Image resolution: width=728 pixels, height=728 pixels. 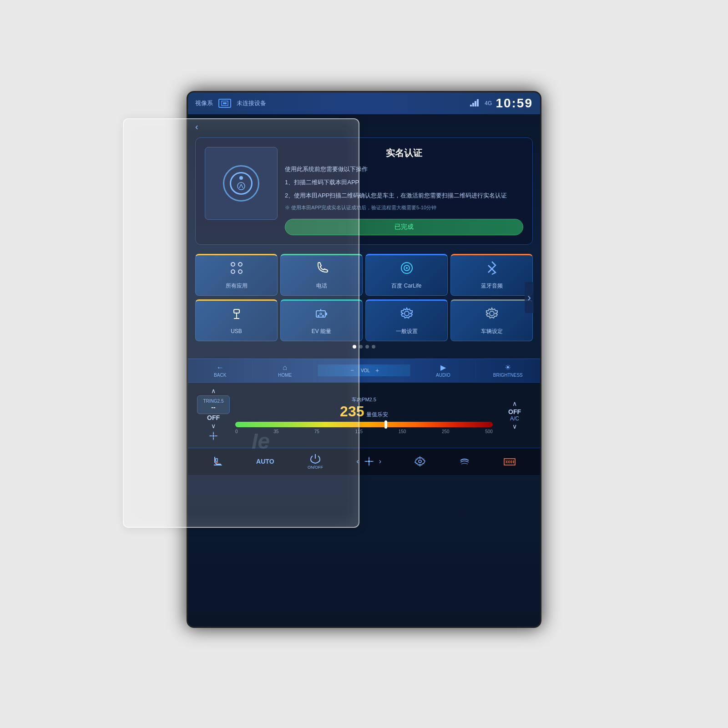 I want to click on pm25-marker, so click(x=386, y=425).